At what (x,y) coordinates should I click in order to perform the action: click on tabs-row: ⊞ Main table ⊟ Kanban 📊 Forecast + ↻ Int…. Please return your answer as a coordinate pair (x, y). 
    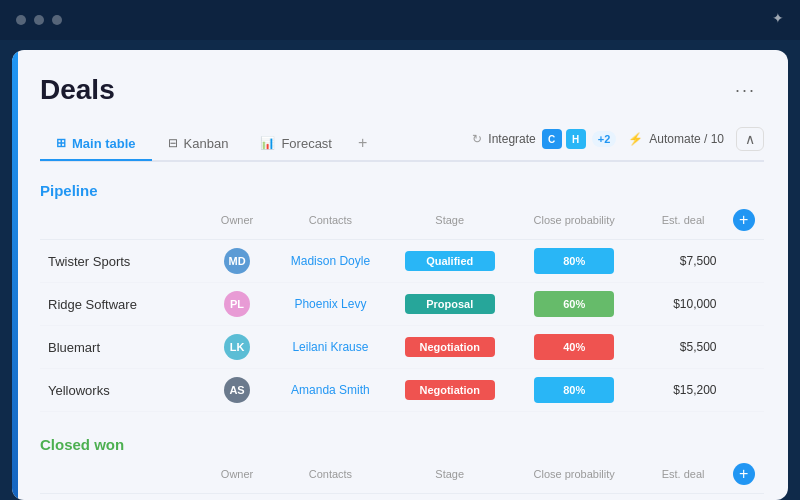
    Looking at the image, I should click on (402, 144).